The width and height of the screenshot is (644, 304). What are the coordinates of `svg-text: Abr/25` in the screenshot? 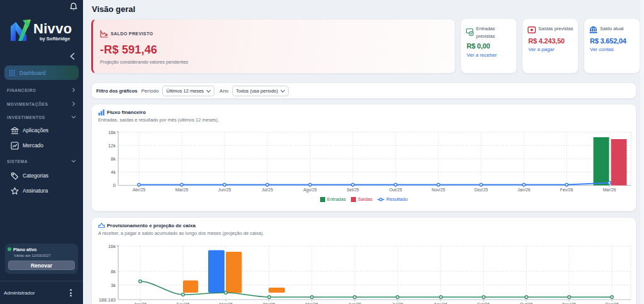 It's located at (139, 190).